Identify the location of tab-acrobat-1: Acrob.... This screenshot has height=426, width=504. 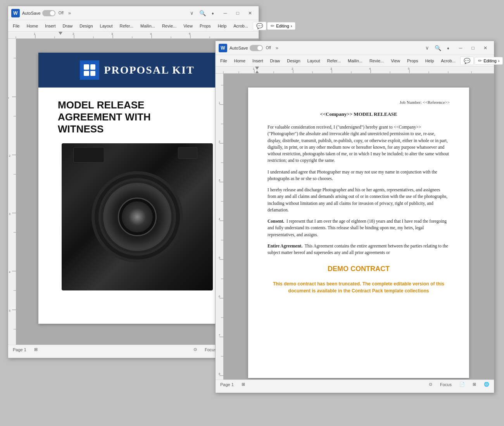
(241, 26).